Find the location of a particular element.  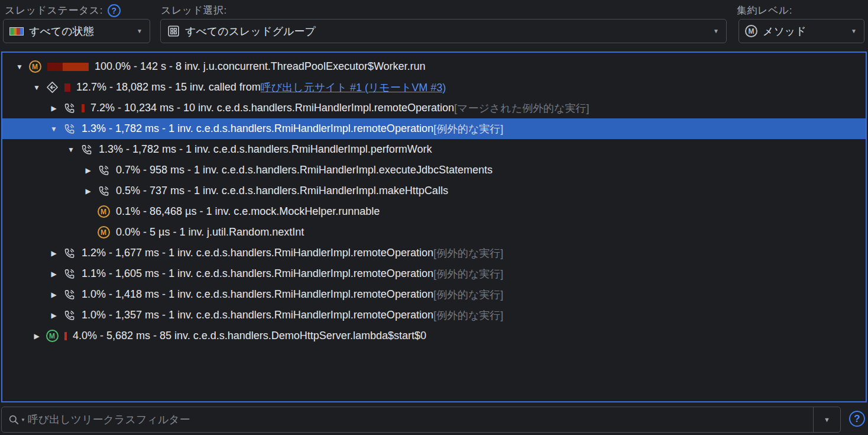

thread-group-icon is located at coordinates (173, 31).